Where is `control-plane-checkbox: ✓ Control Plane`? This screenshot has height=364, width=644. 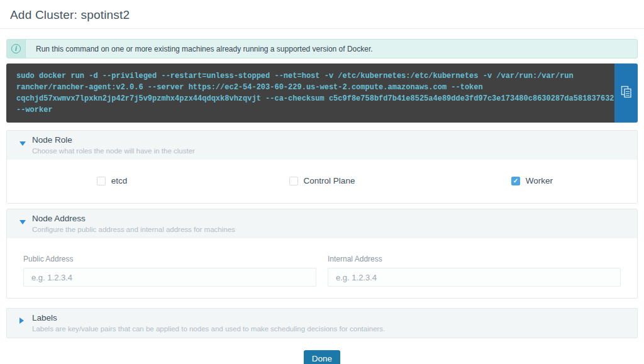
control-plane-checkbox: ✓ Control Plane is located at coordinates (322, 181).